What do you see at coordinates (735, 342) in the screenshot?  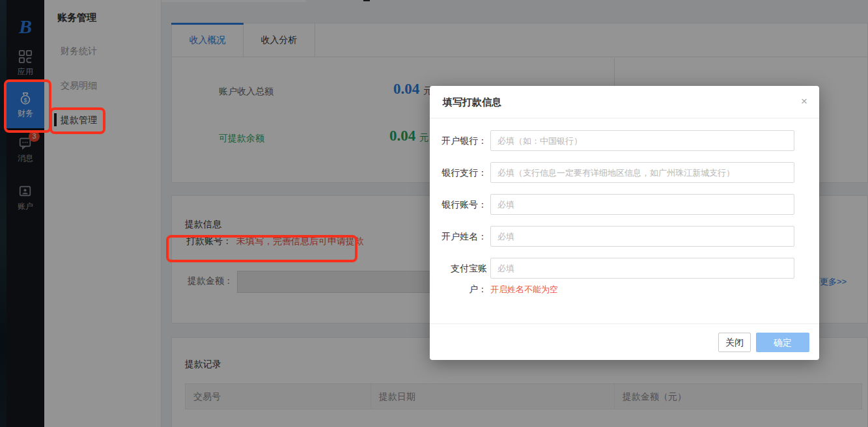 I see `modal-close-button: 关闭` at bounding box center [735, 342].